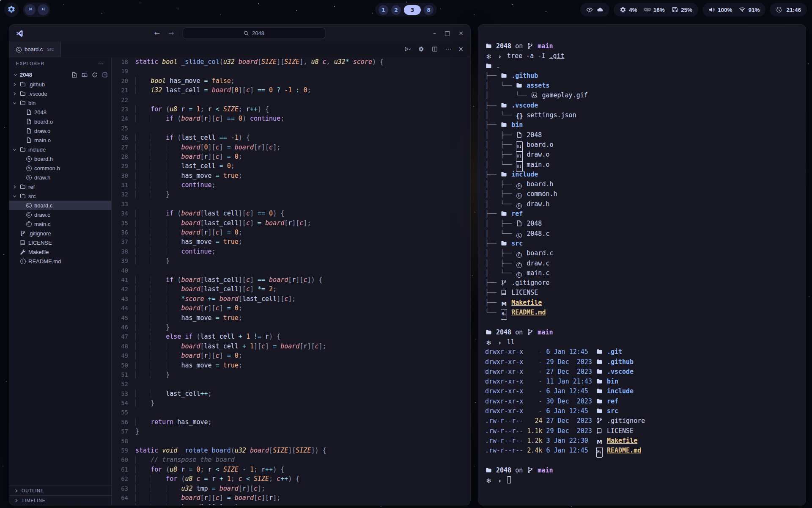 The height and width of the screenshot is (508, 812). I want to click on code-line-19: 19, so click(291, 71).